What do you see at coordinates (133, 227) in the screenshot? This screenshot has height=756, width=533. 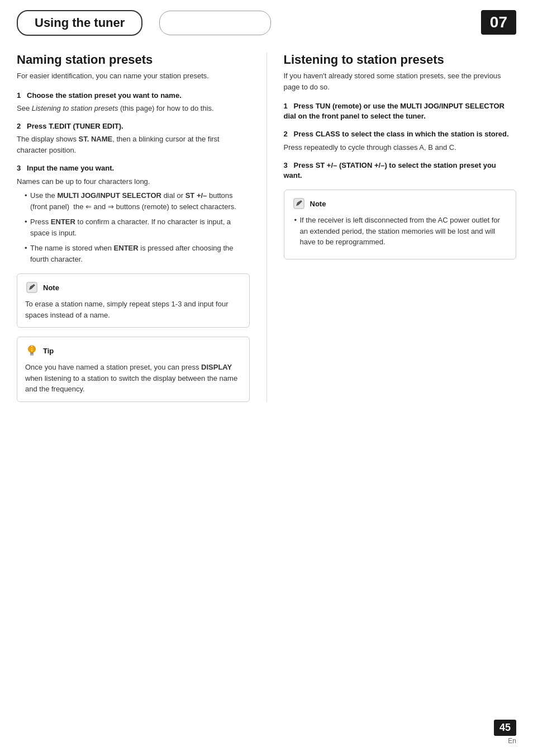 I see `left-step-3-bullets: Use the MULTI JOG/INPUT SELECTOR dial or…` at bounding box center [133, 227].